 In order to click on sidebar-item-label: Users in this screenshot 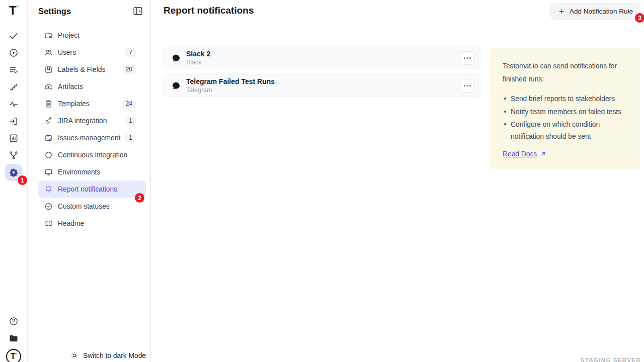, I will do `click(67, 52)`.